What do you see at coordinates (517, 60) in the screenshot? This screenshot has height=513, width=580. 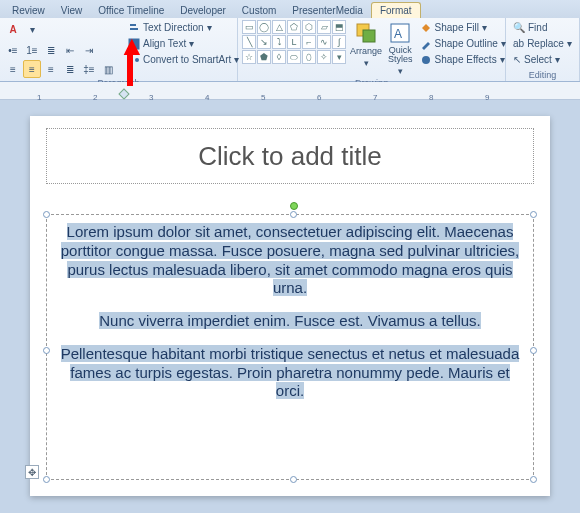 I see `cursor-icon: ↖` at bounding box center [517, 60].